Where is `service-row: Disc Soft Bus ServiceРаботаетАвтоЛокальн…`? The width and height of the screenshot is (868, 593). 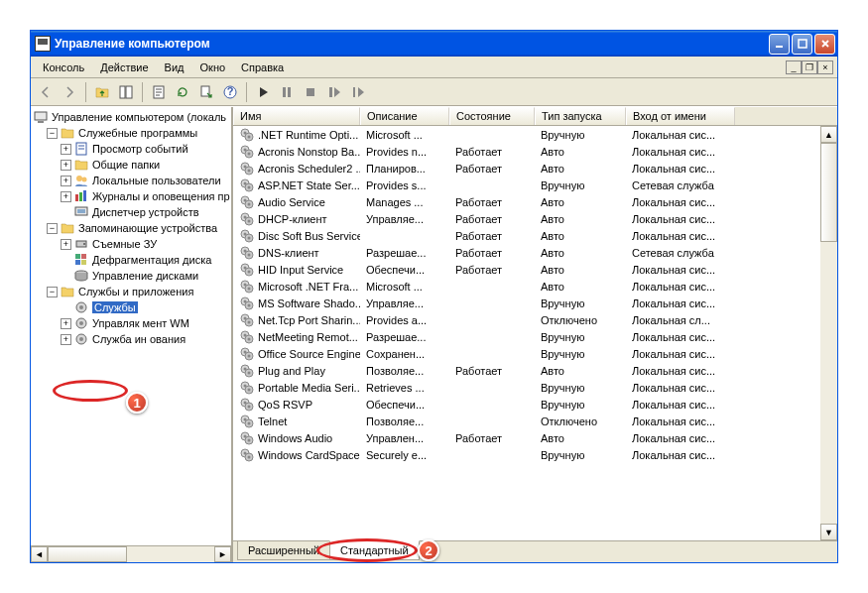 service-row: Disc Soft Bus ServiceРаботаетАвтоЛокальн… is located at coordinates (536, 236).